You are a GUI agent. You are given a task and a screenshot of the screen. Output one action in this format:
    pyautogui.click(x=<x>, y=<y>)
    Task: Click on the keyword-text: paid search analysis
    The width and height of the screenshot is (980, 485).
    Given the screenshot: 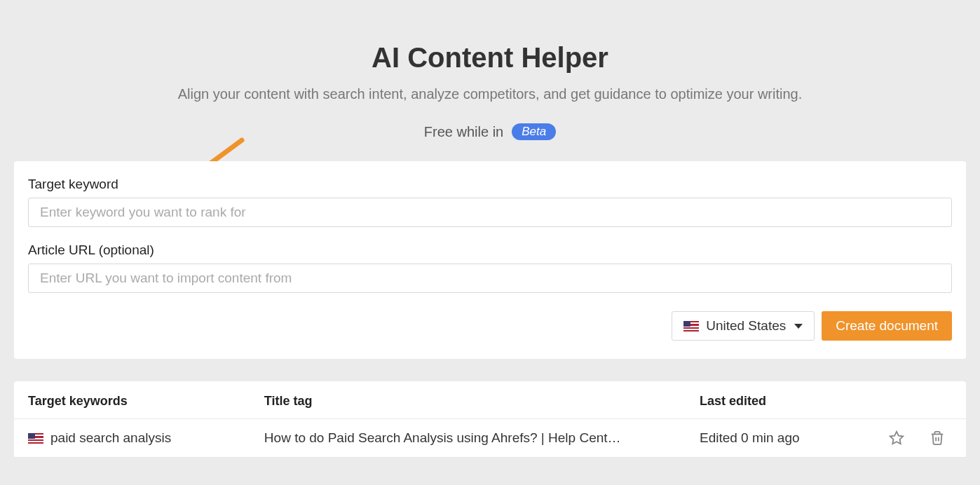 What is the action you would take?
    pyautogui.click(x=111, y=438)
    